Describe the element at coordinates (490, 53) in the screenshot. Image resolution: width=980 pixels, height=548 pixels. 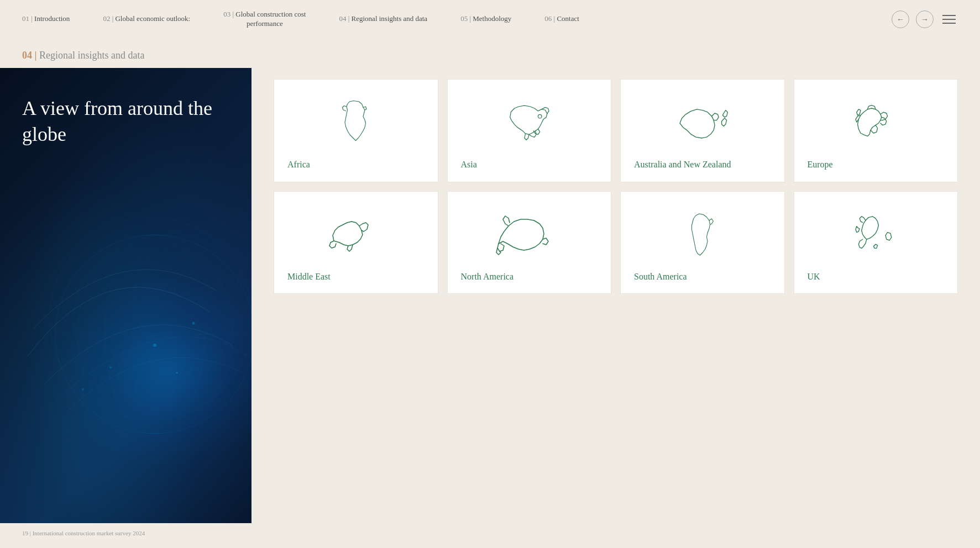
I see `page-title: 04 | Regional insights and data` at that location.